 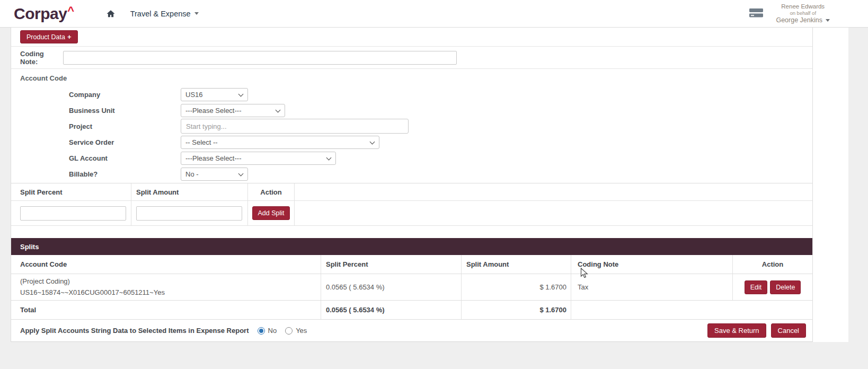 I want to click on split-amount-header: Split Amount, so click(x=190, y=192).